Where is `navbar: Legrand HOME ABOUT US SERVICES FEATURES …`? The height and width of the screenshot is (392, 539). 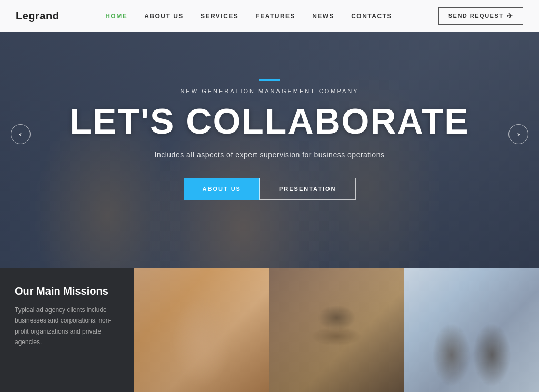 navbar: Legrand HOME ABOUT US SERVICES FEATURES … is located at coordinates (270, 16).